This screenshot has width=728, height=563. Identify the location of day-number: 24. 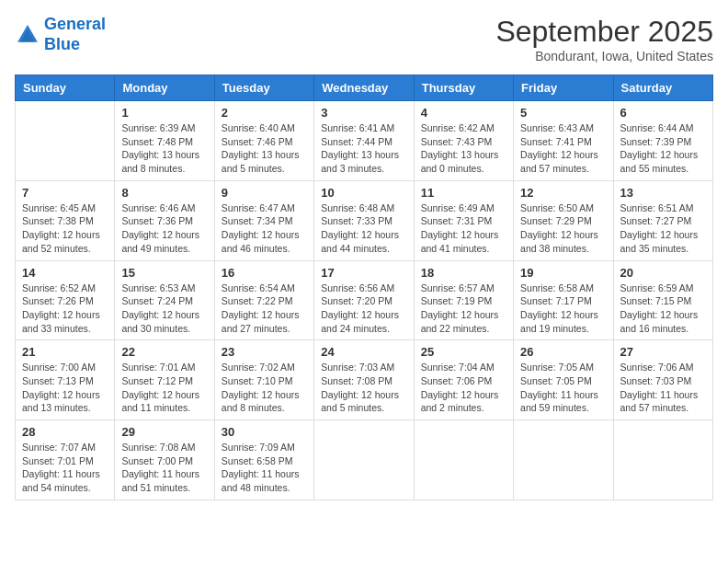
(364, 351).